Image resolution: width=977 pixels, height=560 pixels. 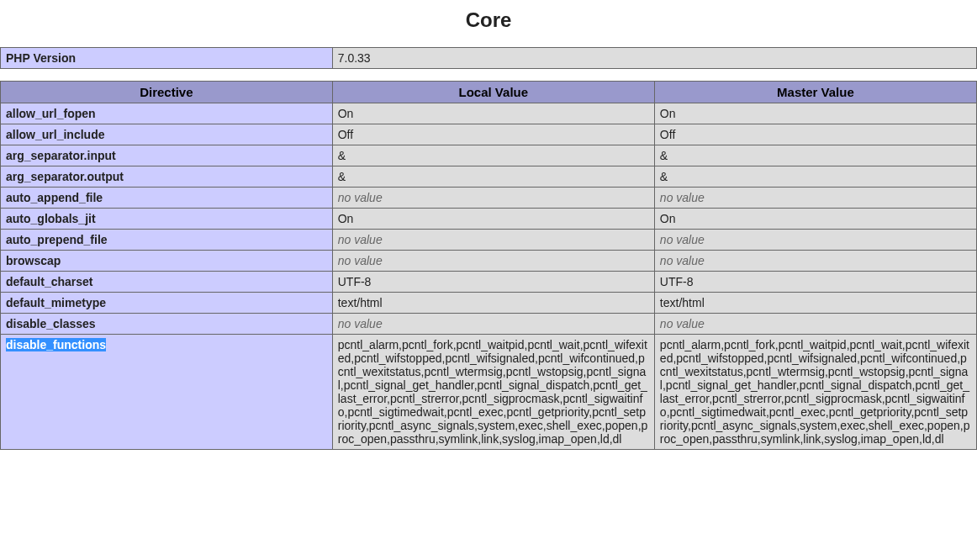 What do you see at coordinates (489, 156) in the screenshot?
I see `directive-row: arg_separator.input&&` at bounding box center [489, 156].